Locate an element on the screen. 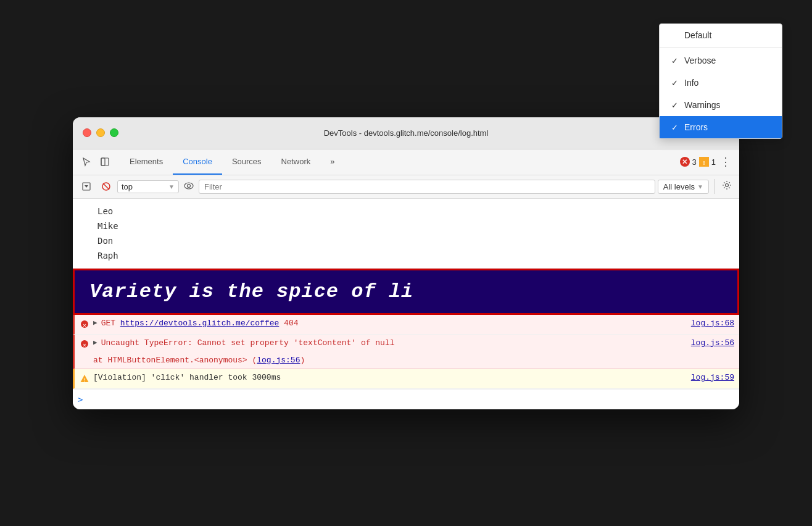 Image resolution: width=812 pixels, height=526 pixels. console-message-1: ✕ ▶ GET https://devtools.glitch.me/coffe… is located at coordinates (406, 325).